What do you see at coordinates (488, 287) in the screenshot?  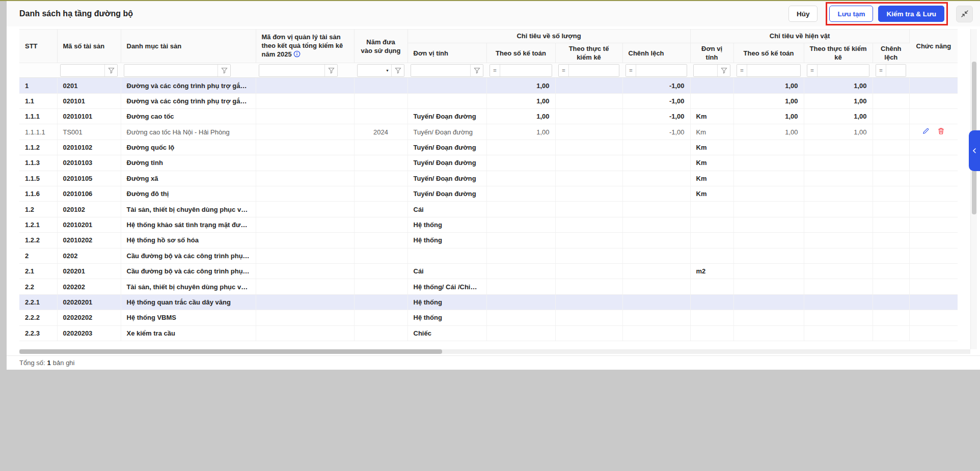 I see `table-row: 2.2020202Tài sản, thiết bị chuyên dùng p…` at bounding box center [488, 287].